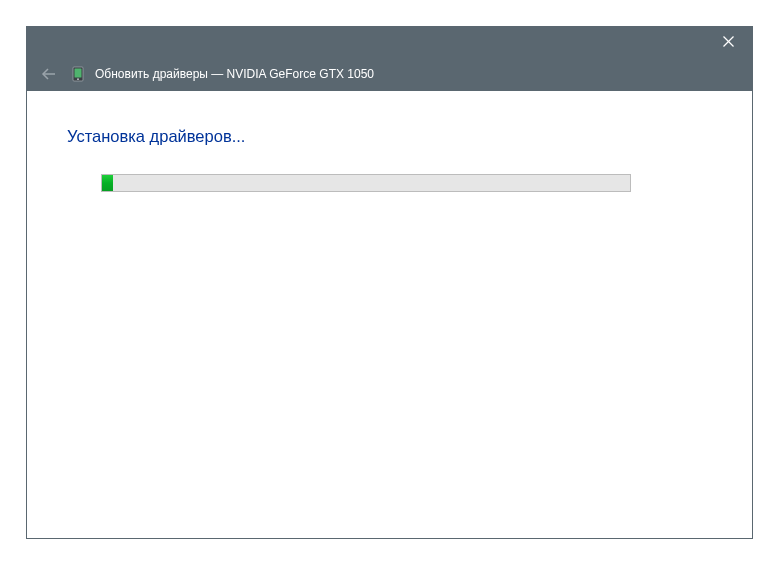 The height and width of the screenshot is (565, 779). Describe the element at coordinates (78, 74) in the screenshot. I see `device-icon` at that location.